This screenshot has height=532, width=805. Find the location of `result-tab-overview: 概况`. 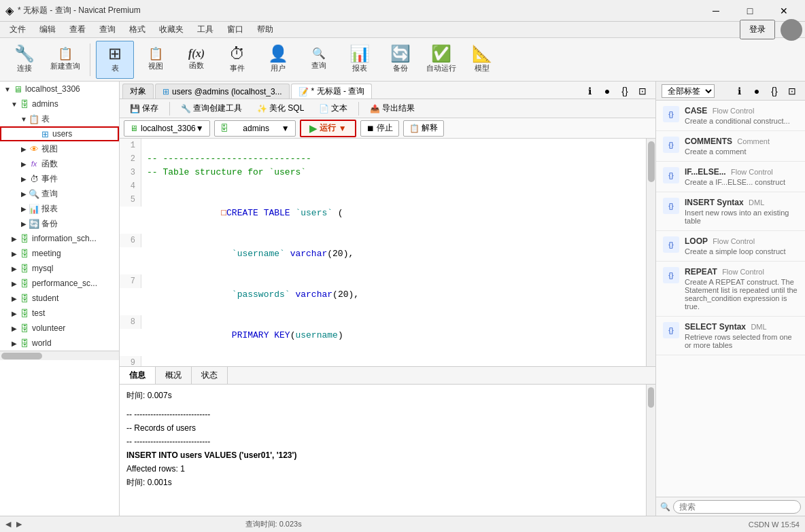

result-tab-overview: 概况 is located at coordinates (174, 375).